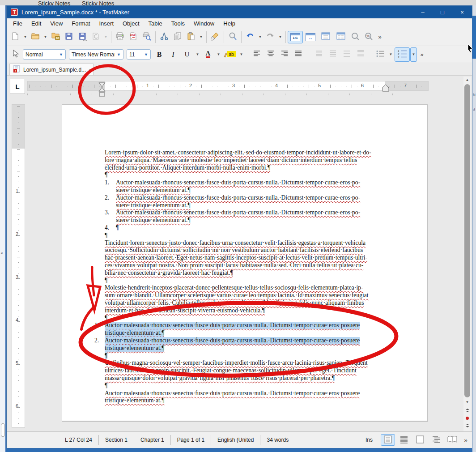 This screenshot has width=476, height=452. Describe the element at coordinates (191, 440) in the screenshot. I see `status-page: Page 1 of 1` at that location.